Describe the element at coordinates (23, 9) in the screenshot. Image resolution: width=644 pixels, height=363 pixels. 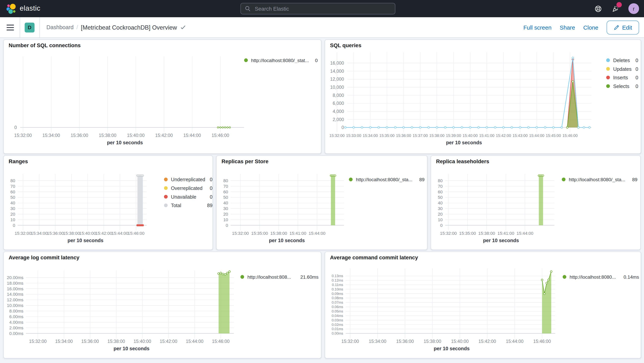
I see `elastic-logo: elastic` at that location.